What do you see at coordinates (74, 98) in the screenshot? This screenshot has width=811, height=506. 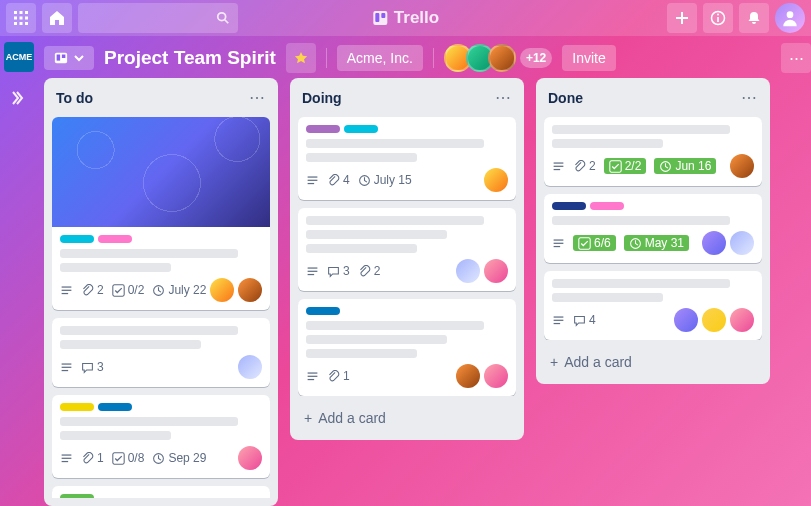 I see `list-title: To do` at bounding box center [74, 98].